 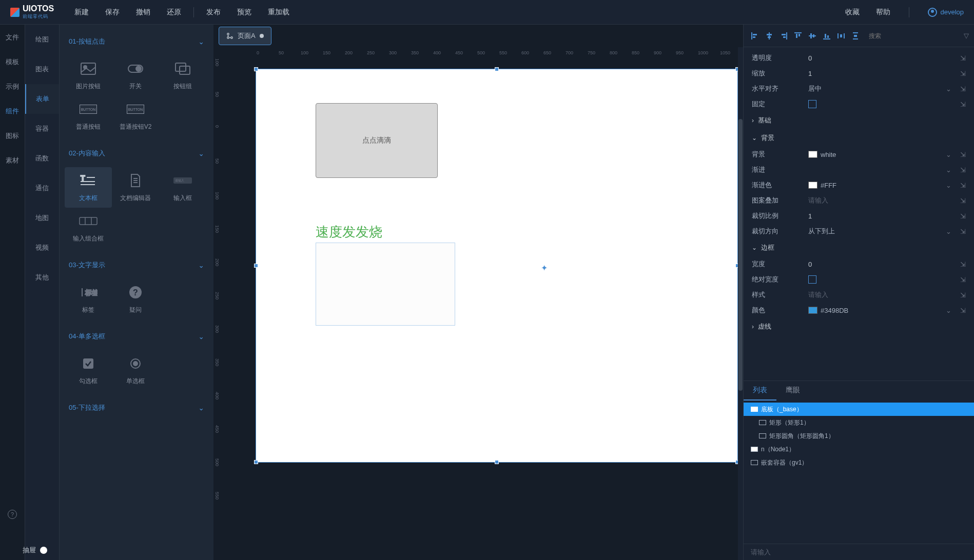 What do you see at coordinates (137, 406) in the screenshot?
I see `section-header: 05-下拉选择⌃` at bounding box center [137, 406].